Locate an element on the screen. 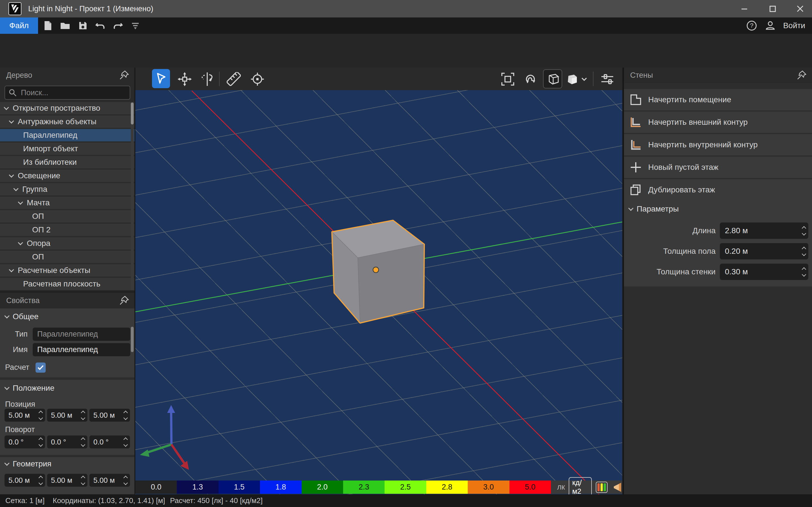  select-tool-button is located at coordinates (161, 78).